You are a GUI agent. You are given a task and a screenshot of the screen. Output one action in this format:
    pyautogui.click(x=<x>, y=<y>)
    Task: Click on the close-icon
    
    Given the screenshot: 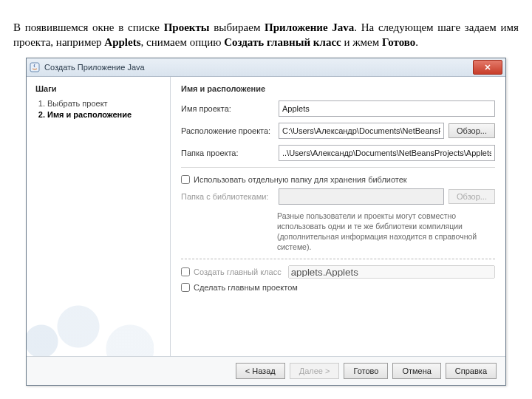 What is the action you would take?
    pyautogui.click(x=488, y=67)
    